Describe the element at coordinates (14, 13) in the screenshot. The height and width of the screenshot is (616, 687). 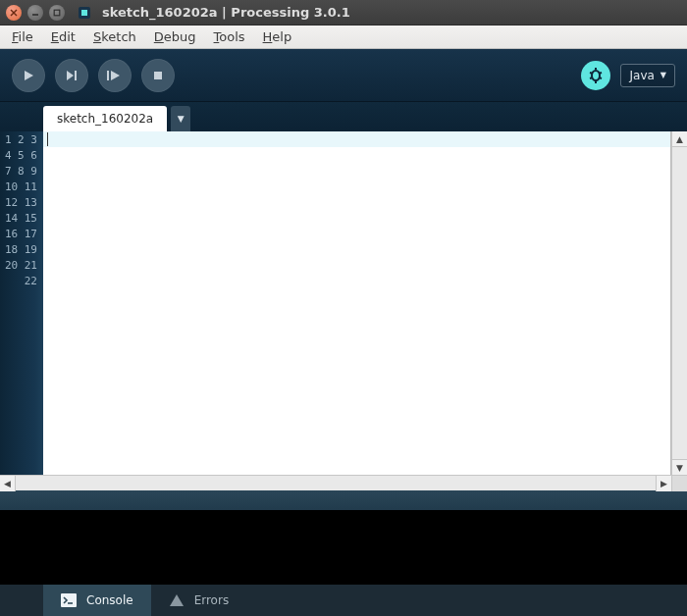
I see `window-close-button` at that location.